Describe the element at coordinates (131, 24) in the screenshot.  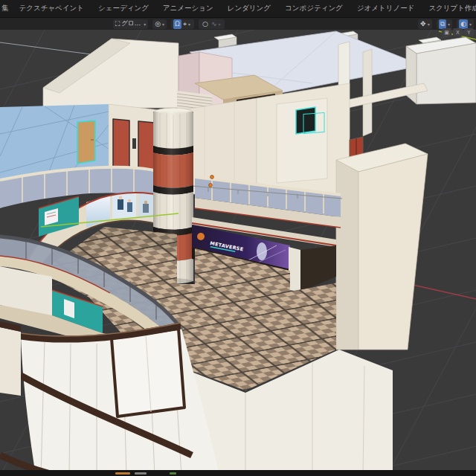
I see `orientation-label: グロ…` at that location.